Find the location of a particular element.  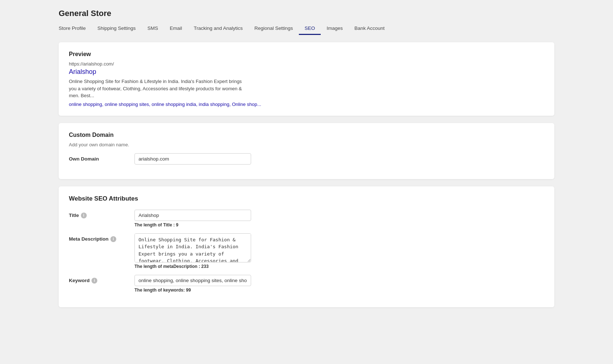

seo-keyword-input is located at coordinates (193, 280).